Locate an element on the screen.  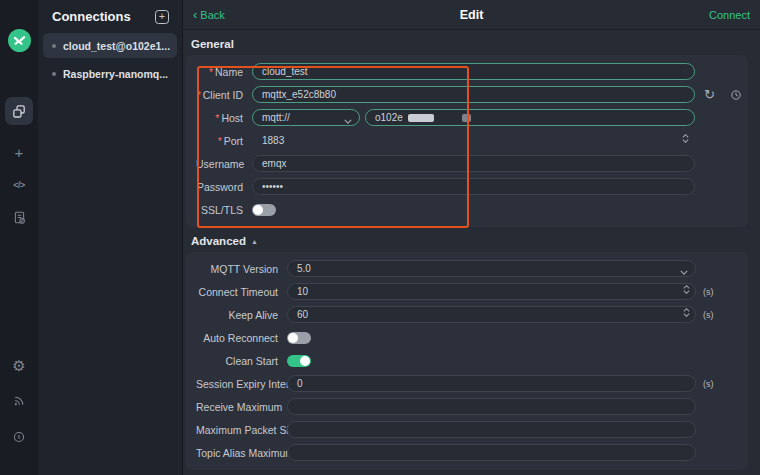
host-label: Host is located at coordinates (232, 118).